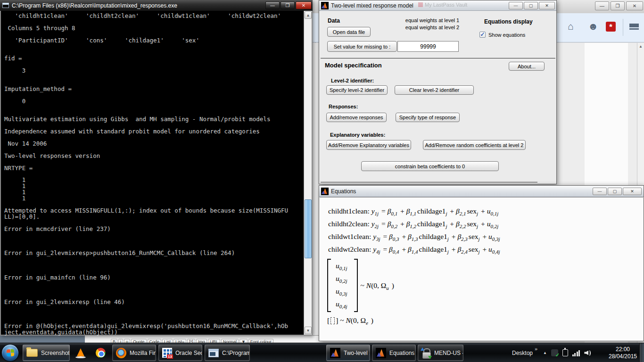 The width and height of the screenshot is (644, 362). Describe the element at coordinates (434, 90) in the screenshot. I see `clear-level2-button: Clear level-2 identifier` at that location.